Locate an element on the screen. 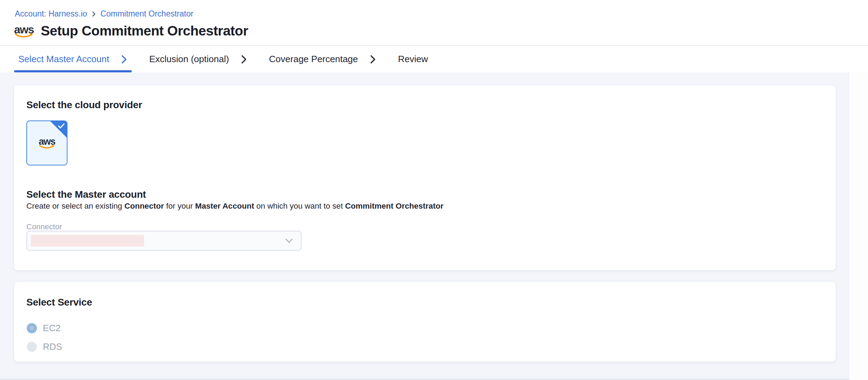 The height and width of the screenshot is (380, 868). tab-label: Select Master Account is located at coordinates (64, 59).